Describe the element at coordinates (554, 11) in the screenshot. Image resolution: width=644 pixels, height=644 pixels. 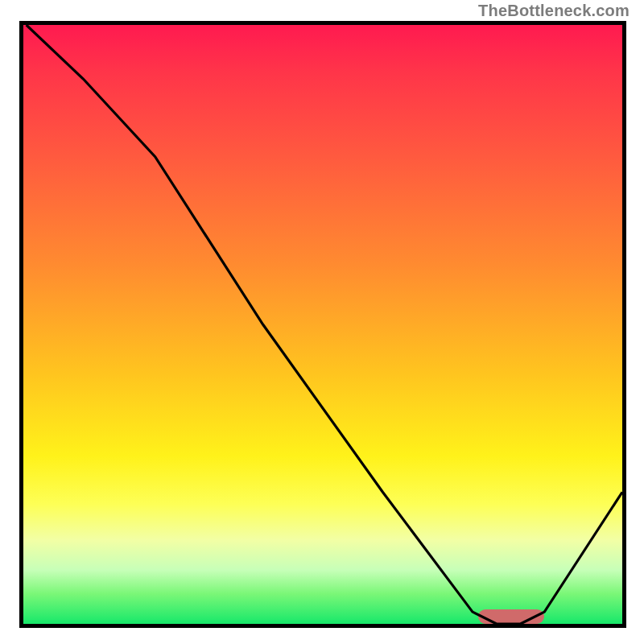
I see `attribution-text: TheBottleneck.com` at that location.